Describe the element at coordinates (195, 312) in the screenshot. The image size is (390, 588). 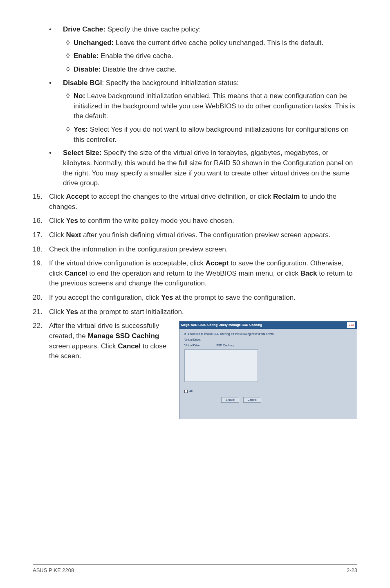
I see `step-21: 21. Click Yes at the prompt to start ini…` at that location.